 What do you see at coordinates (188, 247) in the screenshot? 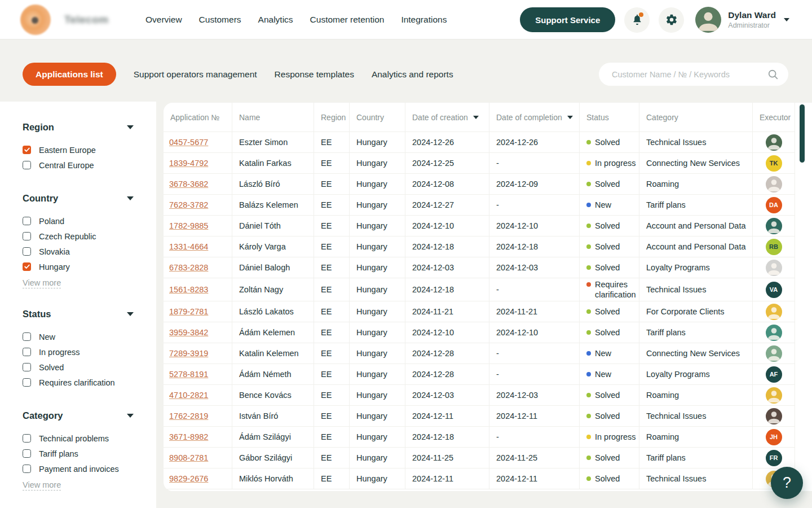
I see `application-number-link: 1331-4664` at bounding box center [188, 247].